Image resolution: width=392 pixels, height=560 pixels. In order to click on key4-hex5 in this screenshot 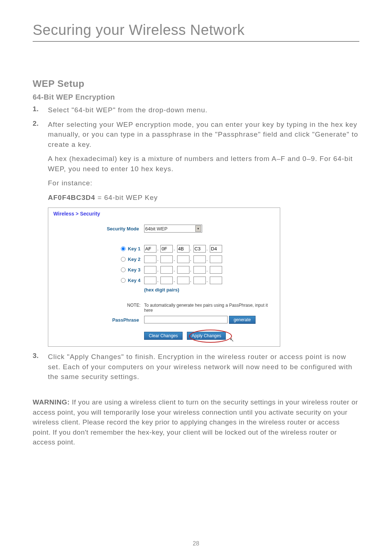, I will do `click(216, 281)`.